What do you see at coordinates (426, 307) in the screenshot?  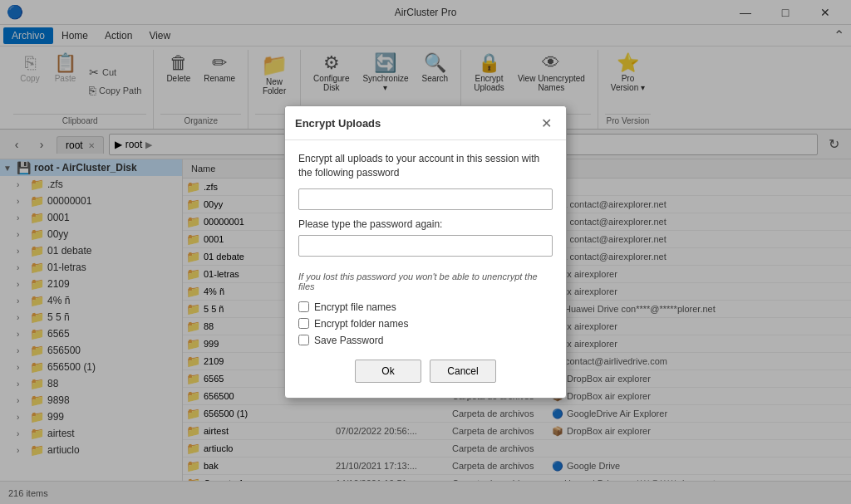 I see `encrypt-file-names-row: Encrypt file names` at bounding box center [426, 307].